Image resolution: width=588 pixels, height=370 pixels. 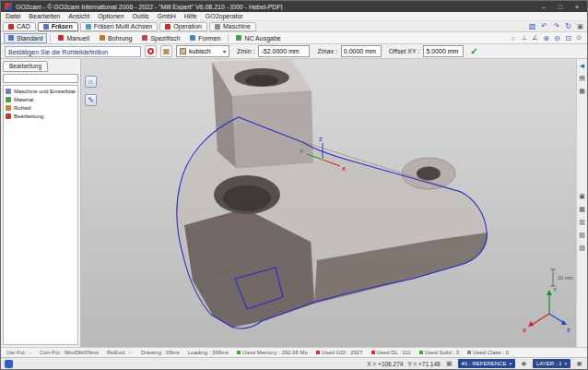 What do you see at coordinates (239, 352) in the screenshot?
I see `memory-bullet-icon` at bounding box center [239, 352].